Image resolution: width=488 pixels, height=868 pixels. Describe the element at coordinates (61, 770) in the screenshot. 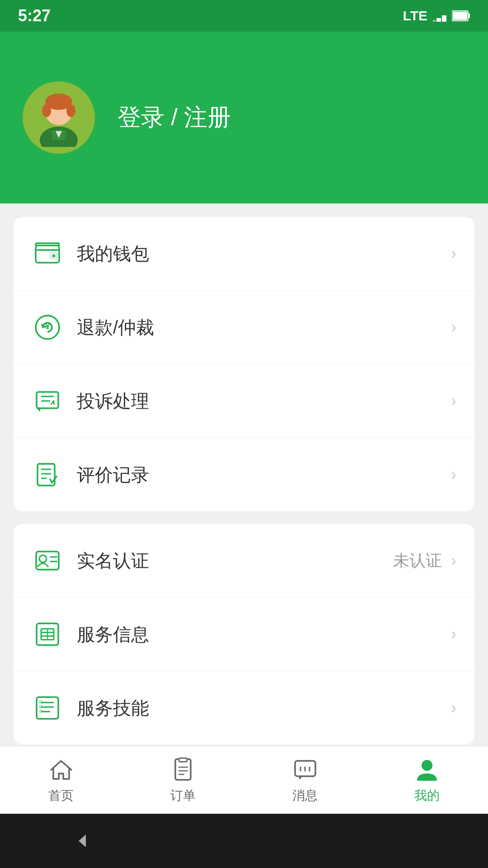

I see `home-icon` at that location.